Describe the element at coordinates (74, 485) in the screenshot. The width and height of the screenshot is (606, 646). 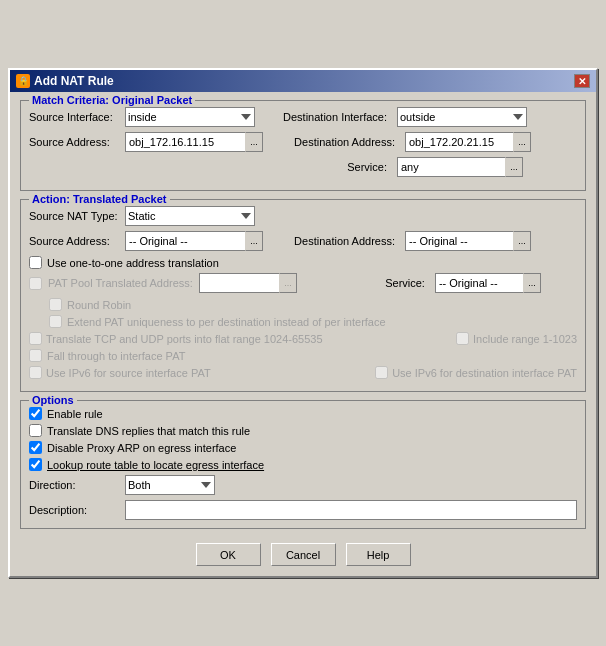
I see `direction-label: Direction:` at that location.